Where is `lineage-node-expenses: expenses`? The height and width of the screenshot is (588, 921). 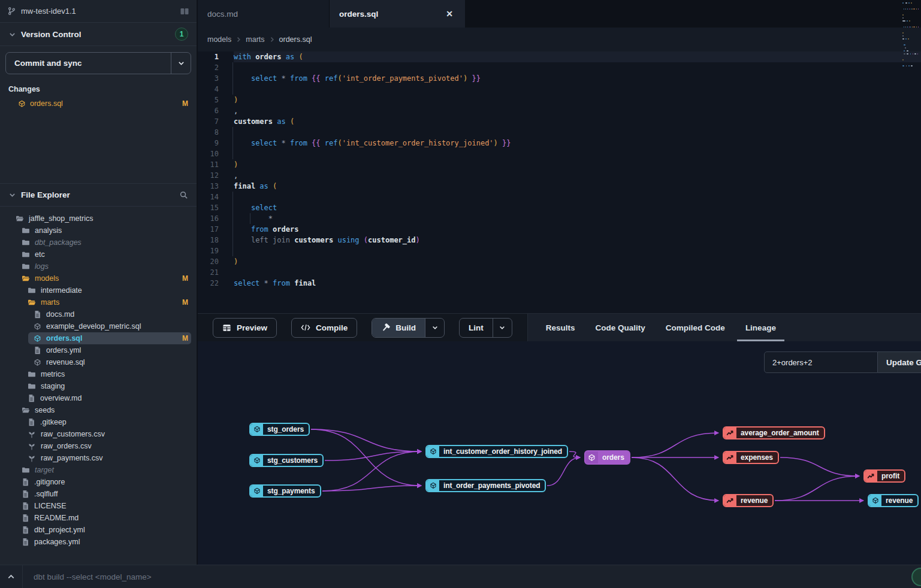
lineage-node-expenses: expenses is located at coordinates (751, 457).